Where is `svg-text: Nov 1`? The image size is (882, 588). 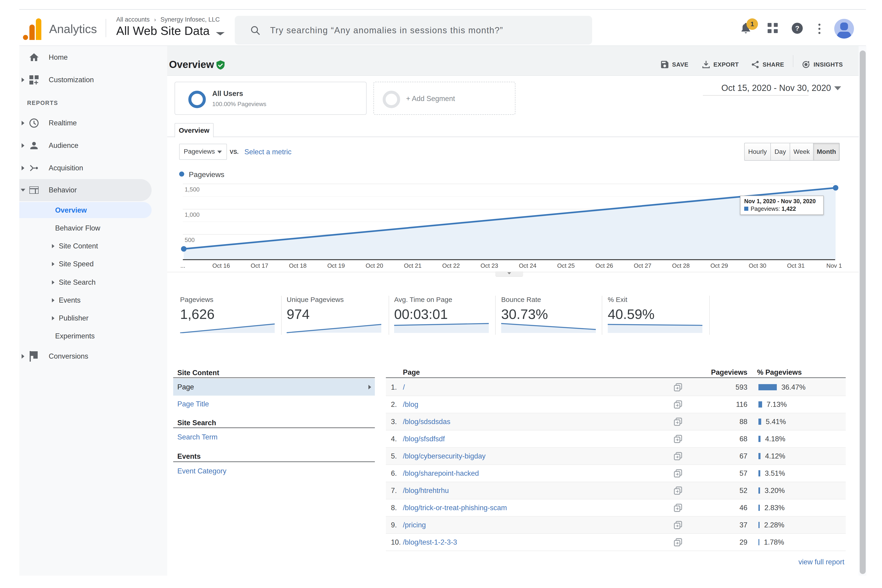 svg-text: Nov 1 is located at coordinates (834, 266).